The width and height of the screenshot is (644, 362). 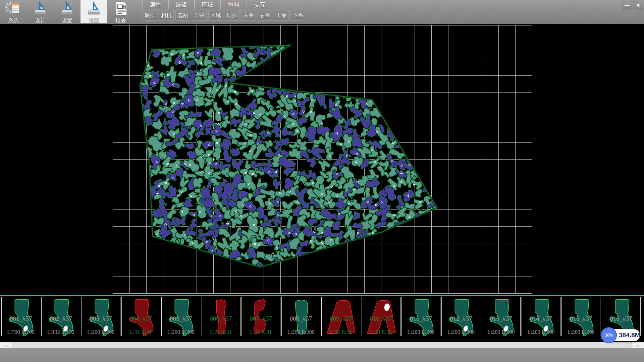 What do you see at coordinates (461, 316) in the screenshot?
I see `piece-thumbnail-012_#37: 012_#37 L:200 R:200` at bounding box center [461, 316].